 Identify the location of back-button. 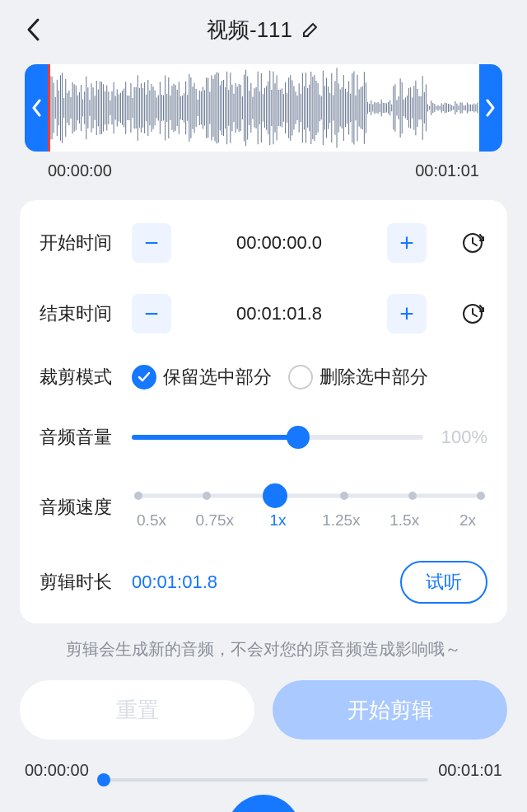
(33, 30).